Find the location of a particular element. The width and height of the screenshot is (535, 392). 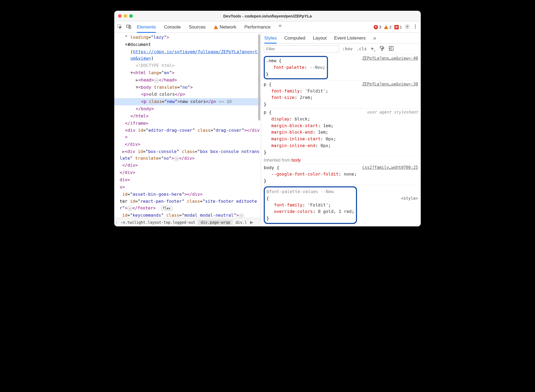

dom-line: ▶<head>⋯</head> is located at coordinates (188, 80).